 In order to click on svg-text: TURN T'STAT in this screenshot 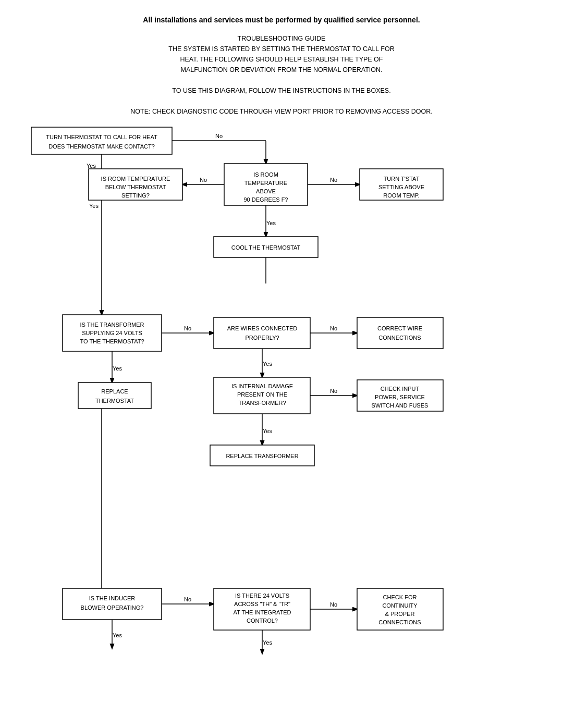, I will do `click(401, 179)`.